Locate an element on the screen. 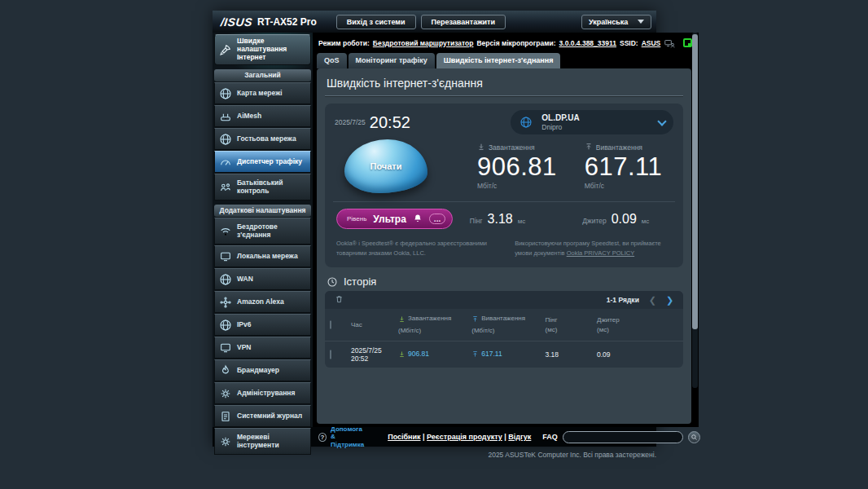 This screenshot has height=489, width=868. users-icon is located at coordinates (226, 187).